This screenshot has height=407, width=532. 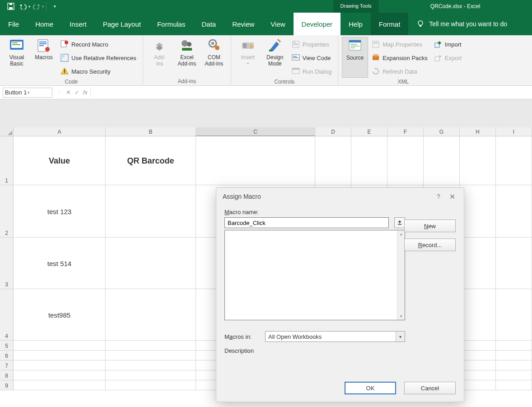 I want to click on cell-A5, so click(x=60, y=346).